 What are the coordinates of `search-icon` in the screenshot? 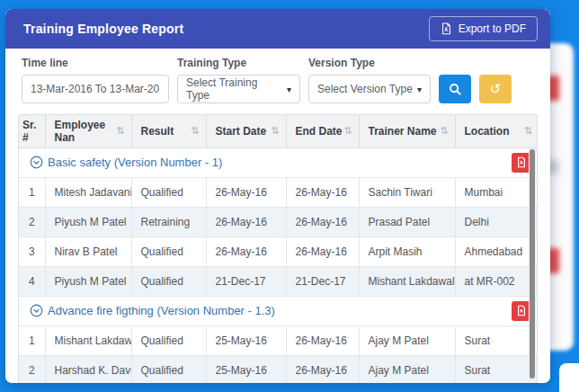 It's located at (455, 90).